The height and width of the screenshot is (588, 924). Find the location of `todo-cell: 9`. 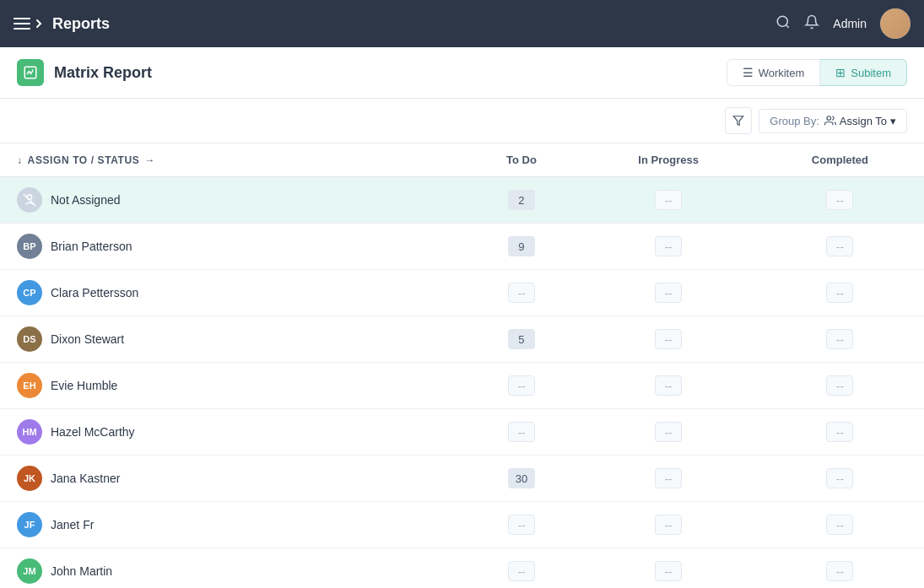

todo-cell: 9 is located at coordinates (521, 246).